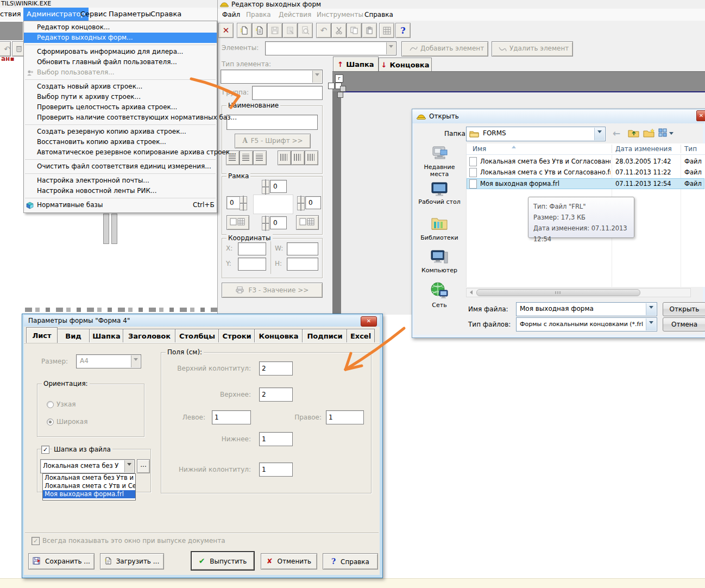  I want to click on toolbar-fragment-button-refresh: ↶, so click(5, 49).